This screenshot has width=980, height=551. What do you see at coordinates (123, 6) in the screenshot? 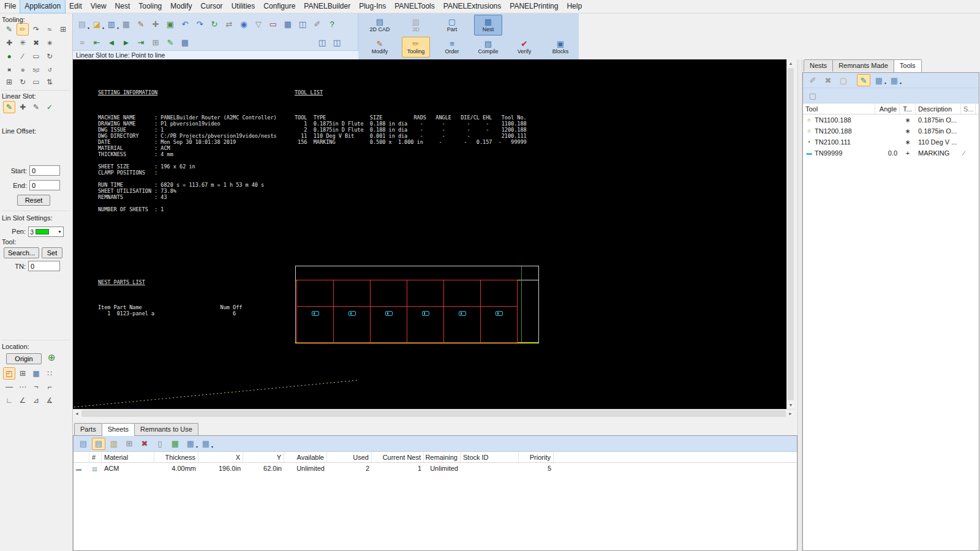
I see `menu-item-nest: Nest` at bounding box center [123, 6].